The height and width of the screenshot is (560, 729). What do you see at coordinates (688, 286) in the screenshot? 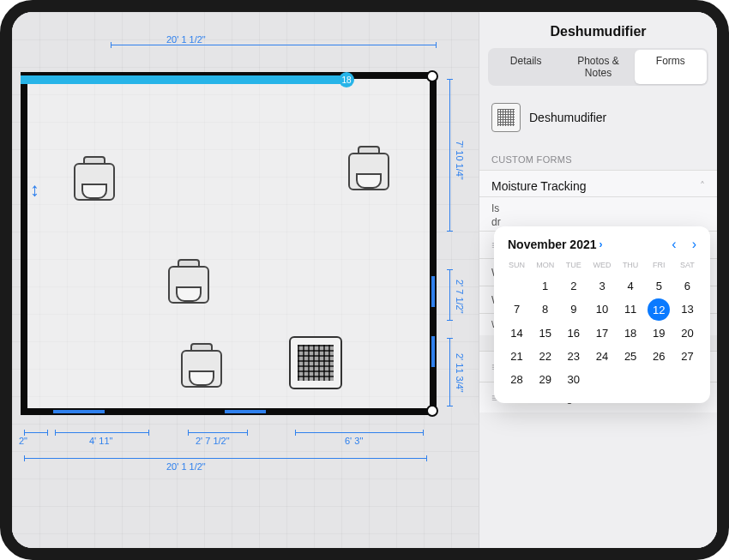
I see `calendar-day-6: 6` at bounding box center [688, 286].